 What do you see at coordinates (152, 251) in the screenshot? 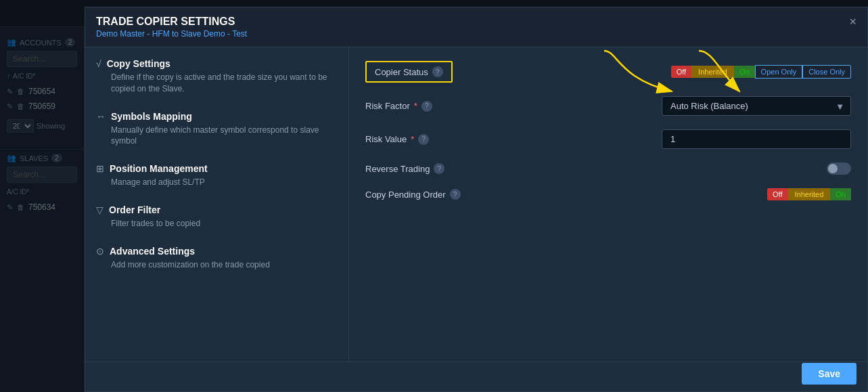
I see `advanced-settings-title: Advanced Settings` at bounding box center [152, 251].